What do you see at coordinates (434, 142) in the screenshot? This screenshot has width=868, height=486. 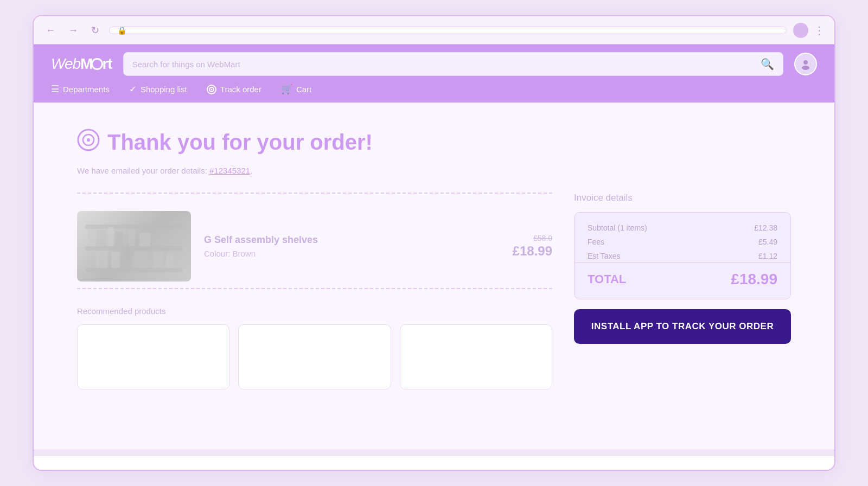 I see `thank-you-title: Thank you for your order!` at bounding box center [434, 142].